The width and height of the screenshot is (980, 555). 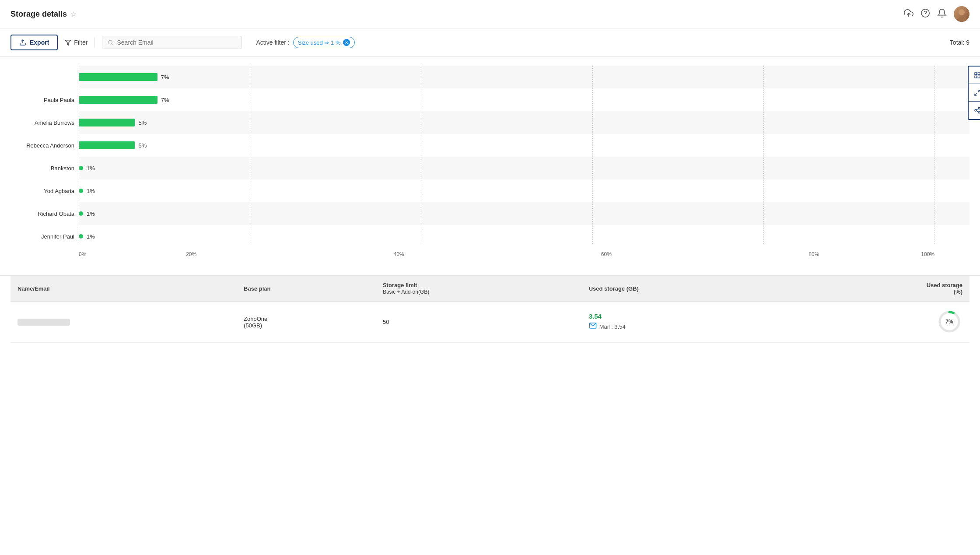 What do you see at coordinates (937, 14) in the screenshot?
I see `header-right` at bounding box center [937, 14].